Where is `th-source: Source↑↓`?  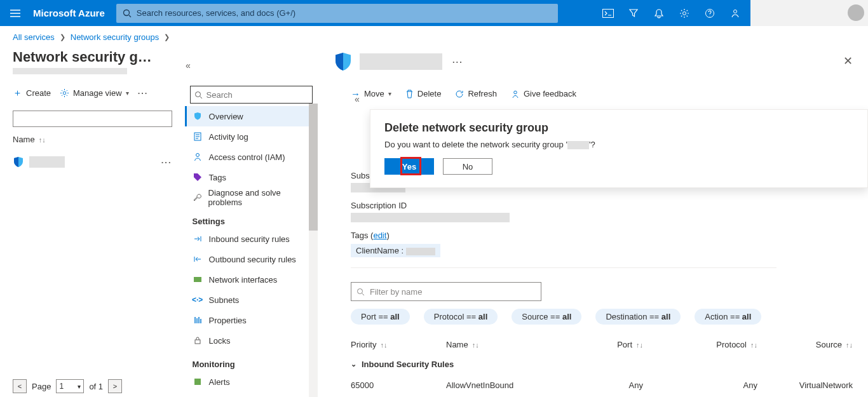
th-source: Source↑↓ is located at coordinates (805, 344).